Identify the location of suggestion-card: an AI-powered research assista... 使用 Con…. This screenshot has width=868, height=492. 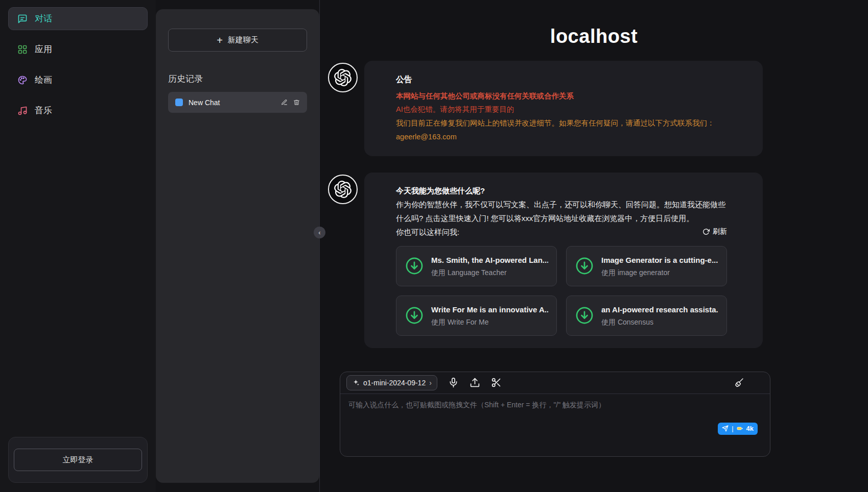
(647, 315).